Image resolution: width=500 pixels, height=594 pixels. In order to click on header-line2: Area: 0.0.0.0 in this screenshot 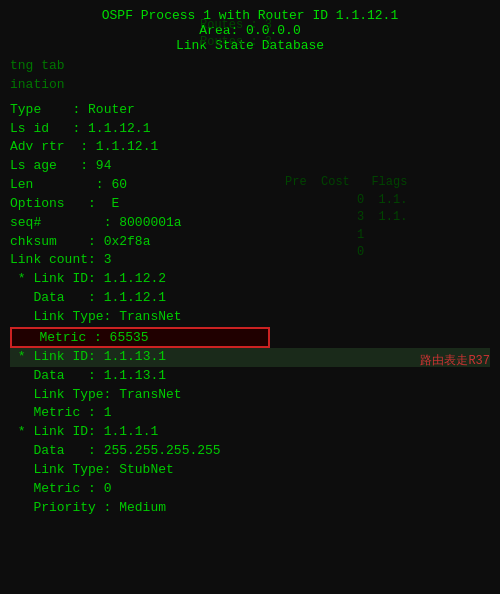, I will do `click(250, 30)`.